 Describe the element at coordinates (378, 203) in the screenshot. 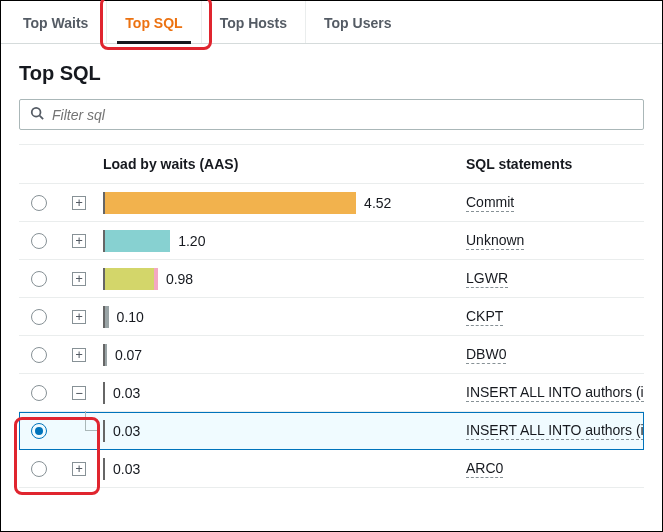

I see `load-value: 4.52` at that location.